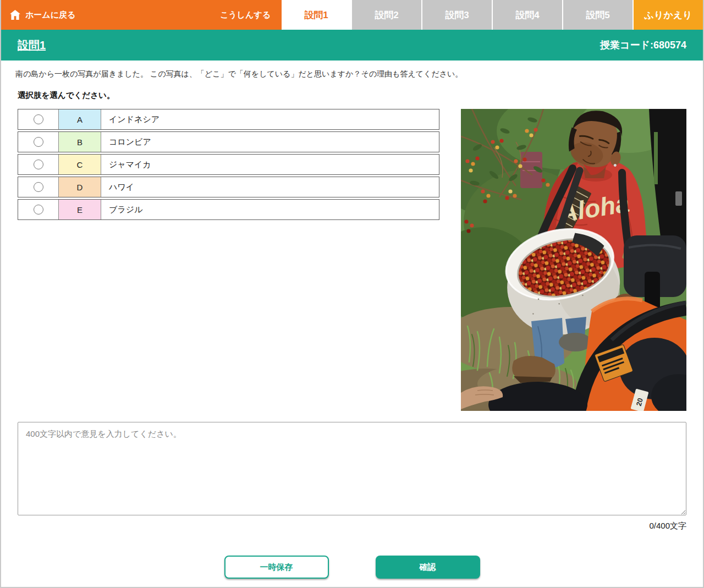  What do you see at coordinates (598, 15) in the screenshot?
I see `tab-question-5: 設問5` at bounding box center [598, 15].